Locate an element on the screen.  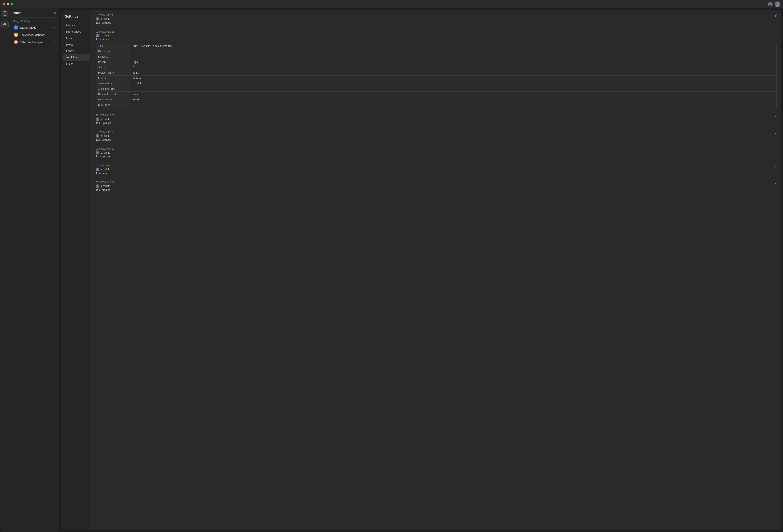
audit-entry-2-user: janbrink is located at coordinates (436, 36).